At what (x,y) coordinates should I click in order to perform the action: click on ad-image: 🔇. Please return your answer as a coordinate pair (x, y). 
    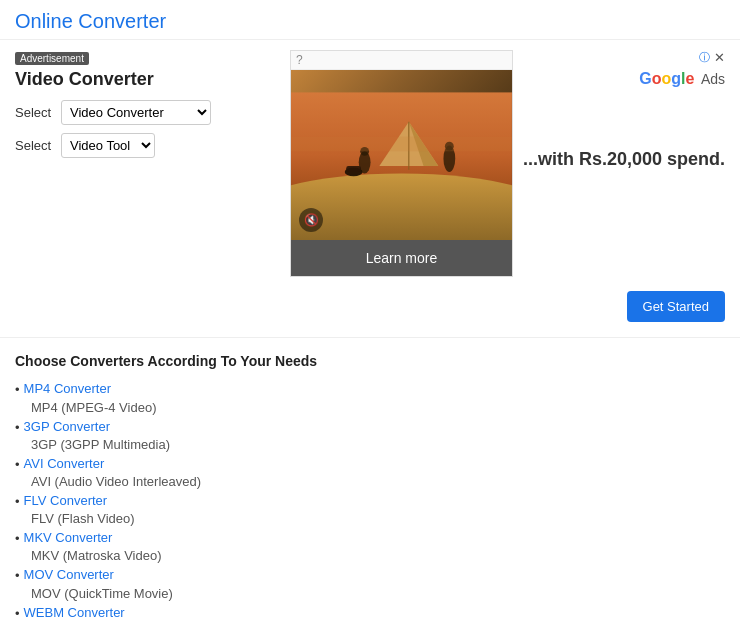
    Looking at the image, I should click on (402, 155).